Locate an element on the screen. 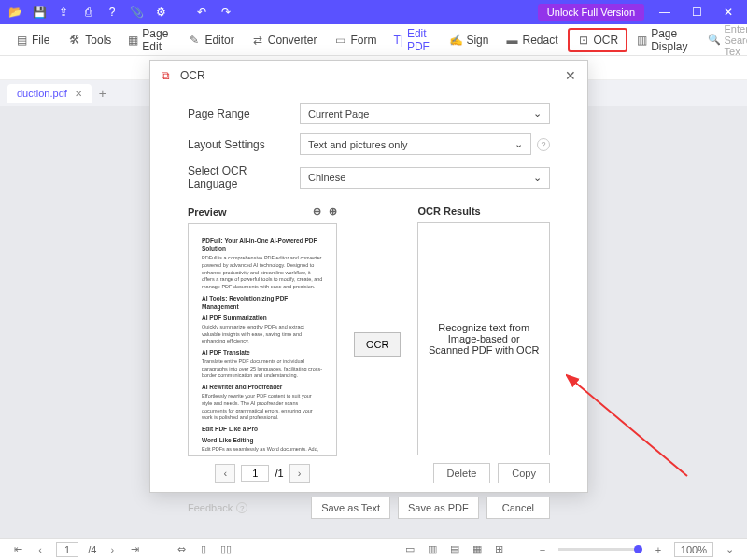  view-mode-4-icon: ▦ is located at coordinates (477, 550).